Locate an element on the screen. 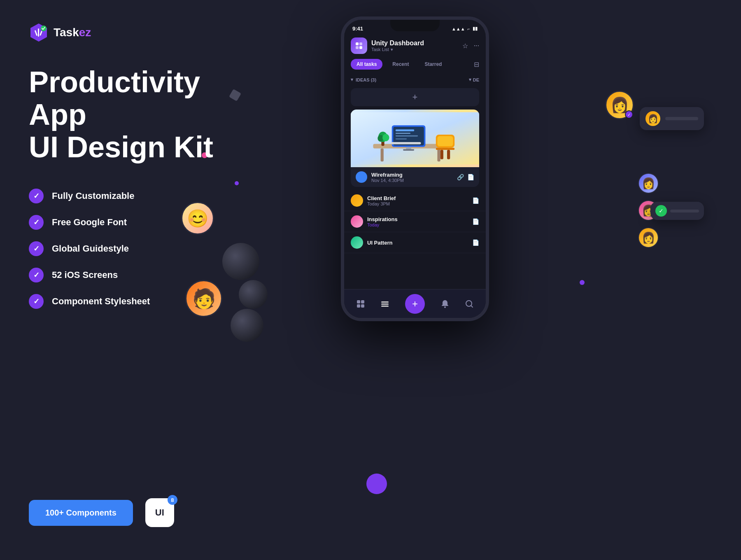 The image size is (741, 560). left-content: Productivity App UI Design Kit Fully Cus… is located at coordinates (136, 187).